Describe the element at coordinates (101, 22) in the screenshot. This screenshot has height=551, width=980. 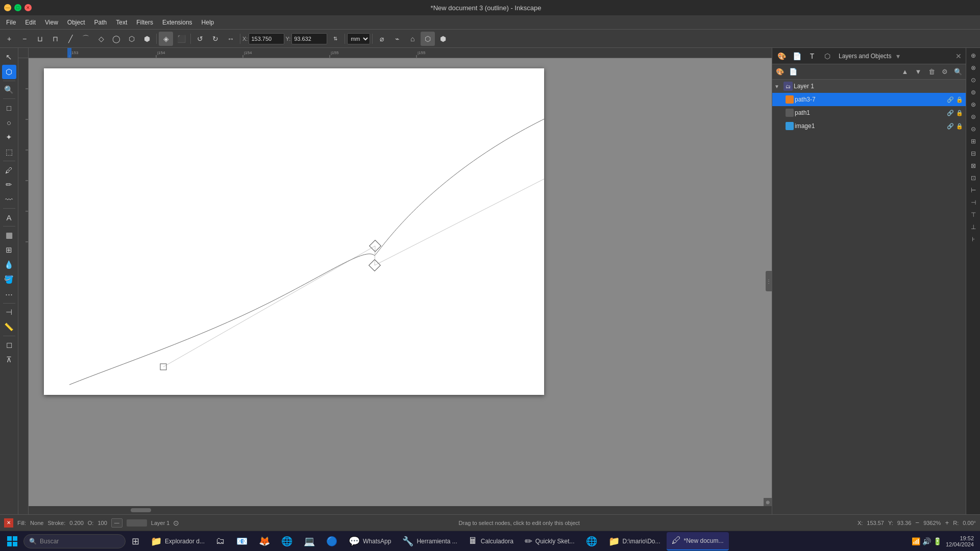
I see `menu-path: Path` at that location.